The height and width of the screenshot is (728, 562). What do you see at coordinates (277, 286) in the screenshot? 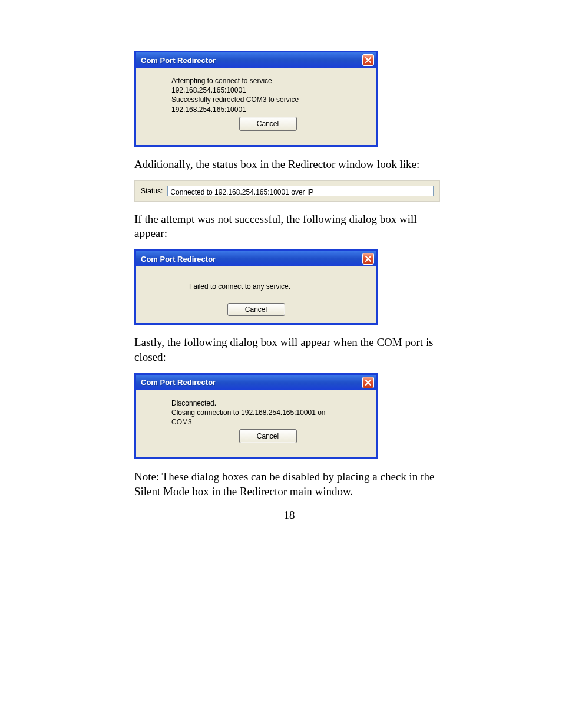
I see `dialog-line: Failed to connect to any service.` at bounding box center [277, 286].